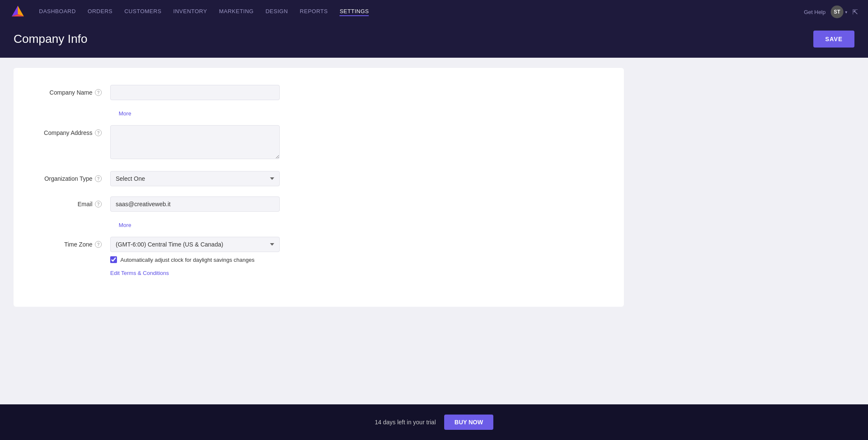  I want to click on auto-adjust-label: Automatically adjust clock for daylight …, so click(187, 260).